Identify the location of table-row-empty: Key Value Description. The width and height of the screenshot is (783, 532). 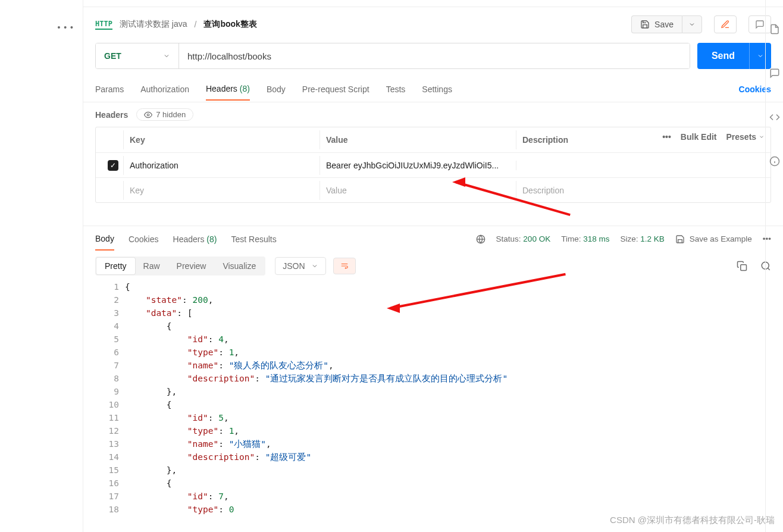
(433, 190).